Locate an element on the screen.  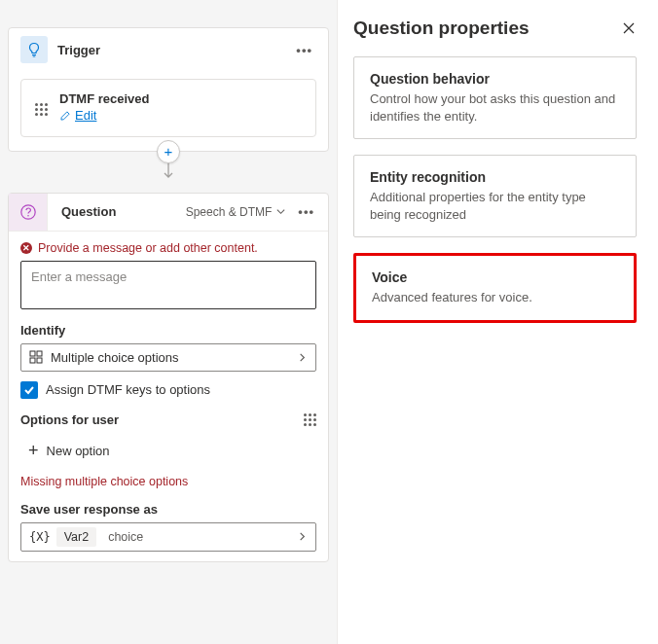
question-mark-icon is located at coordinates (28, 212).